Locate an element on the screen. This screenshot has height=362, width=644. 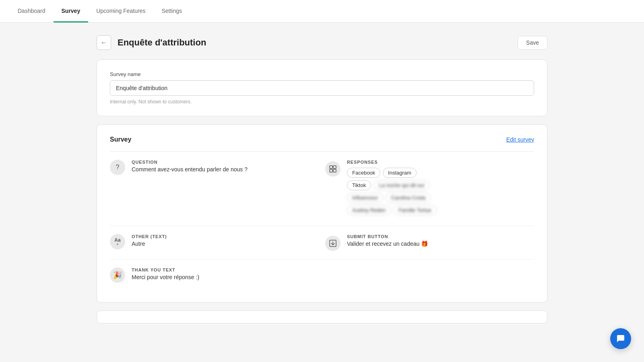
responses-type-icon is located at coordinates (333, 169).